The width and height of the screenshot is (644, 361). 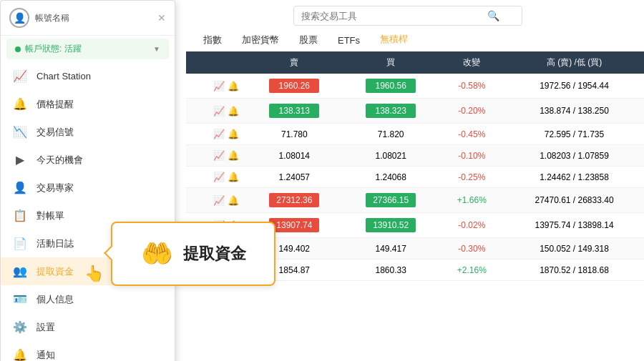 I want to click on status-dot, so click(x=18, y=49).